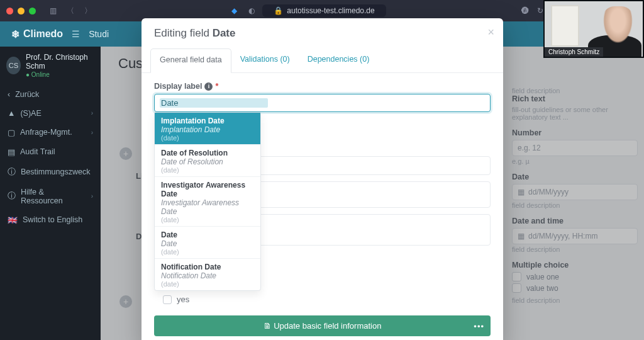 The height and width of the screenshot is (340, 644). Describe the element at coordinates (10, 11) in the screenshot. I see `close-window-icon` at that location.